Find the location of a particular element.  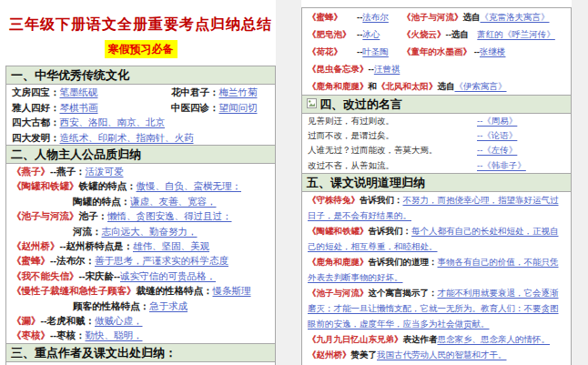

answer-text: 《伊索寓言》 is located at coordinates (481, 86).